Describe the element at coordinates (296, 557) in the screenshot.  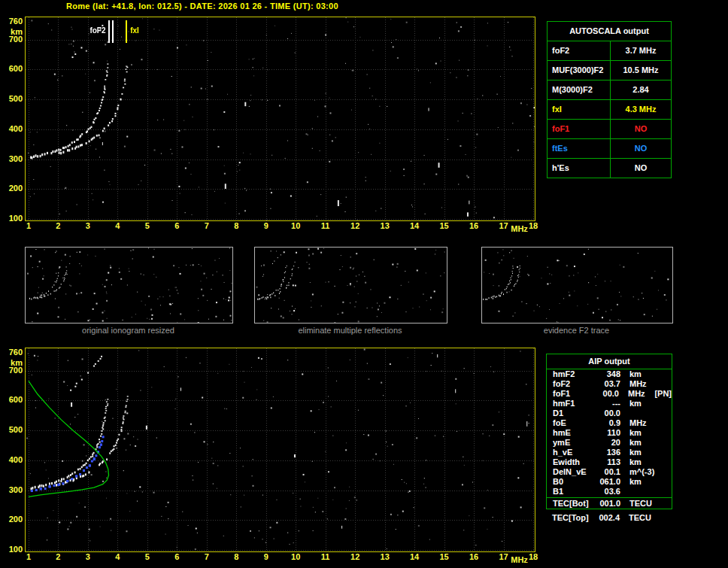
I see `x-tick-label: 10` at that location.